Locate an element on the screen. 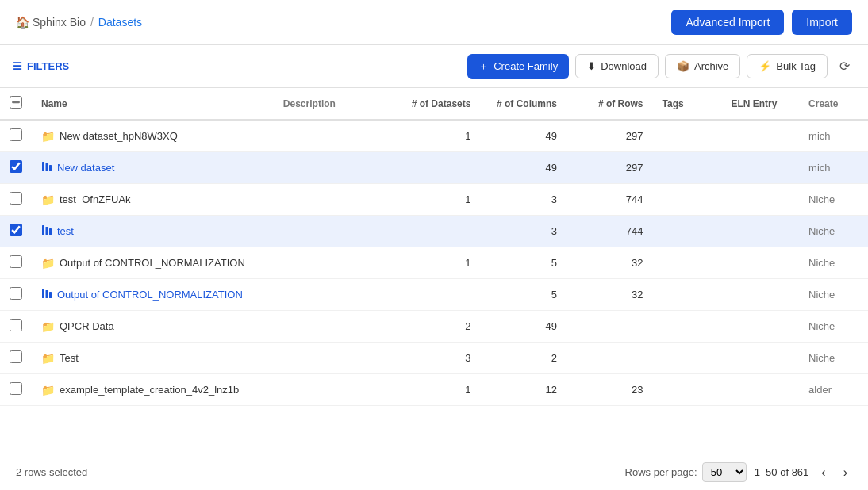  advanced-import-button: Advanced Import is located at coordinates (728, 22).